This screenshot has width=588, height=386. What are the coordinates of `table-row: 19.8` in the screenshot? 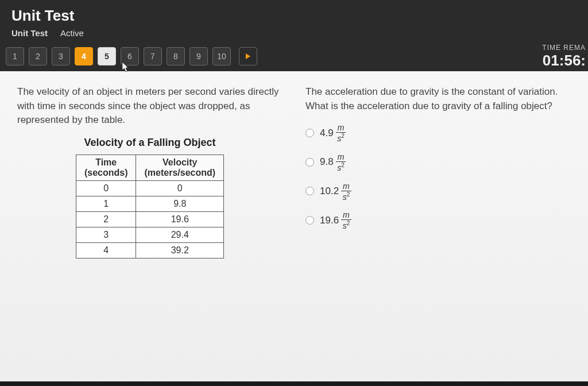 It's located at (149, 203).